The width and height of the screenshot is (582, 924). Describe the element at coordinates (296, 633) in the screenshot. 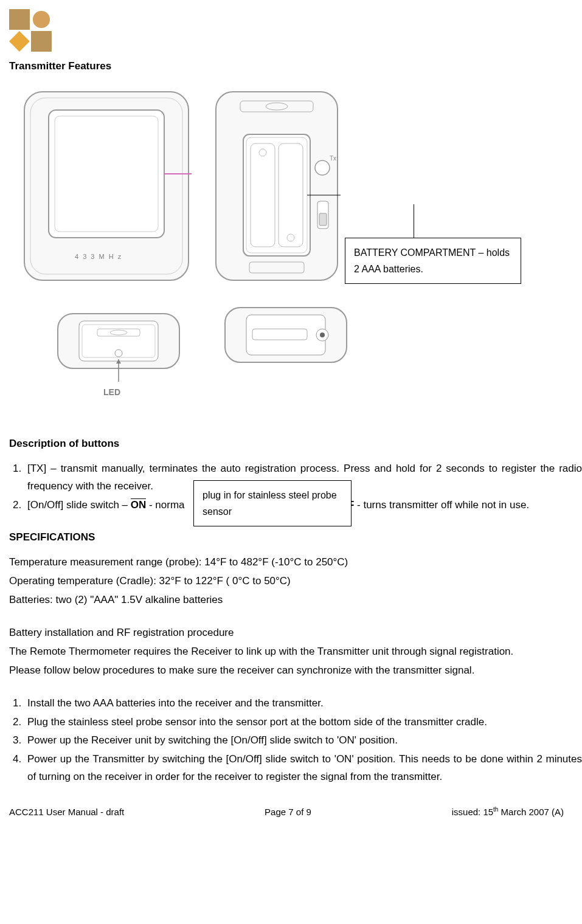

I see `procedure-heading: Battery installation and RF registration…` at that location.